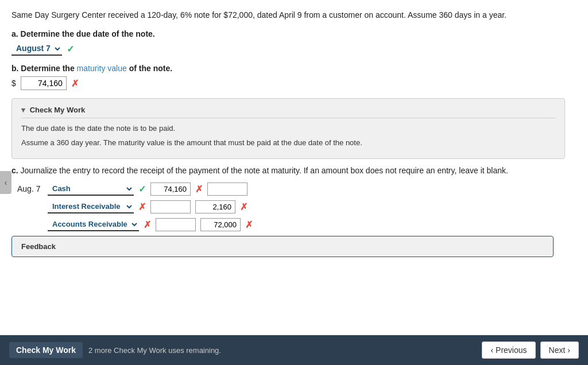  What do you see at coordinates (294, 77) in the screenshot?
I see `section-b: b. Determine the maturity value of the n…` at bounding box center [294, 77].